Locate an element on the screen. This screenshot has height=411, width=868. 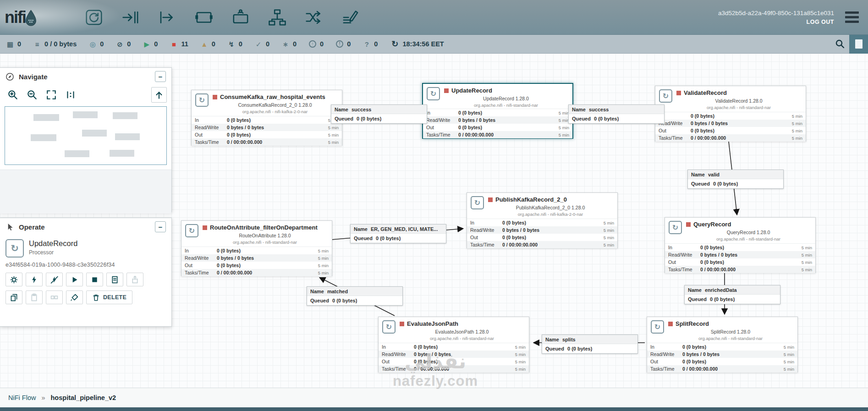
status-invalid: ▲ 0 is located at coordinates (208, 44).